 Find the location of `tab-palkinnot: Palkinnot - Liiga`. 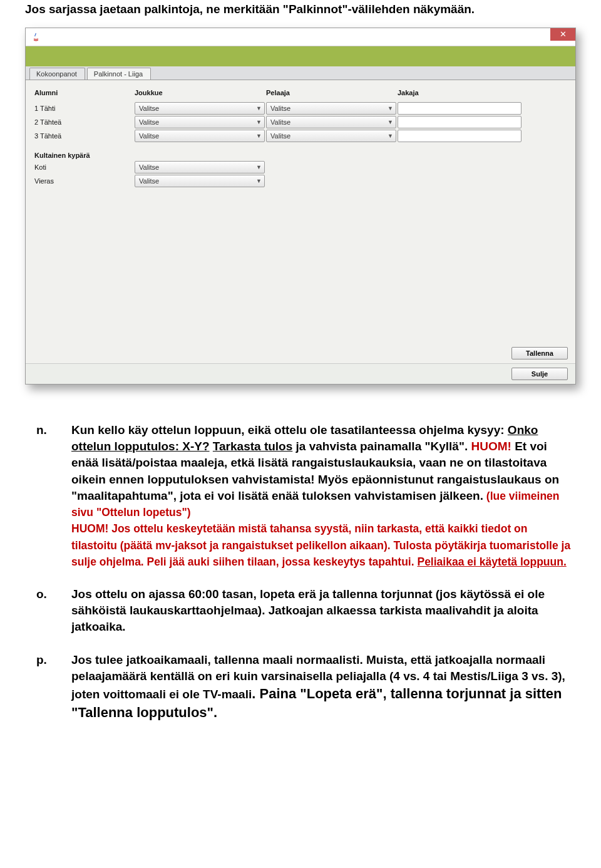

tab-palkinnot: Palkinnot - Liiga is located at coordinates (119, 74).